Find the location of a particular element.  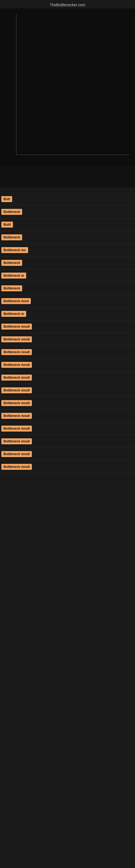

result-row-9: Bottleneck resul is located at coordinates (68, 301).